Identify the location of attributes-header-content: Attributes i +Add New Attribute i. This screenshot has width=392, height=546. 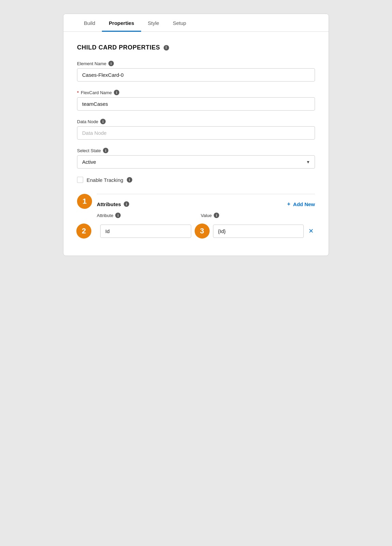
(206, 216).